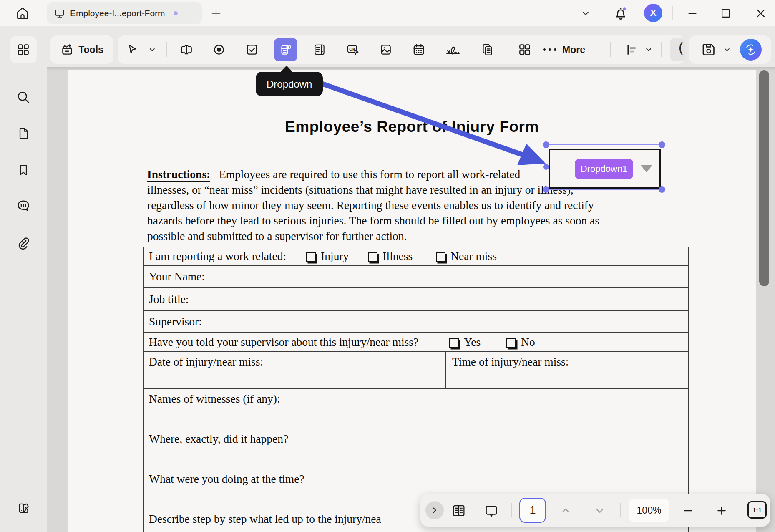 This screenshot has height=532, width=775. Describe the element at coordinates (525, 50) in the screenshot. I see `arrange-grid-icon` at that location.